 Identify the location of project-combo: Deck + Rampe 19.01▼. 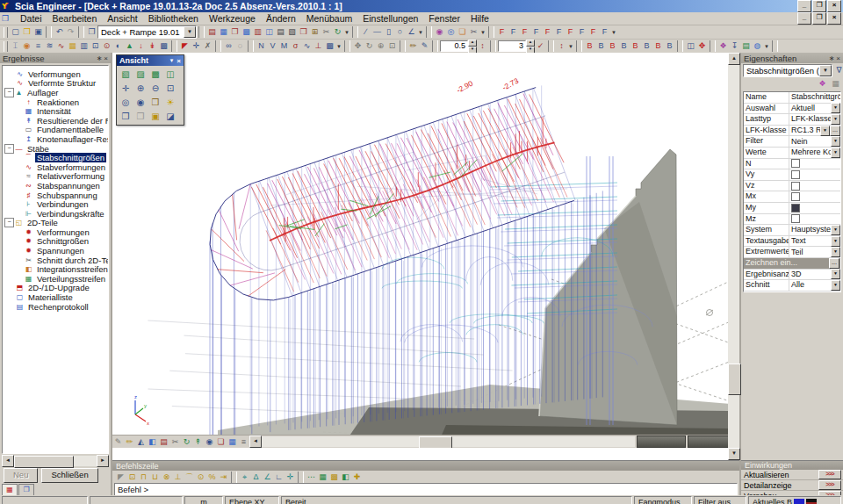
(148, 32).